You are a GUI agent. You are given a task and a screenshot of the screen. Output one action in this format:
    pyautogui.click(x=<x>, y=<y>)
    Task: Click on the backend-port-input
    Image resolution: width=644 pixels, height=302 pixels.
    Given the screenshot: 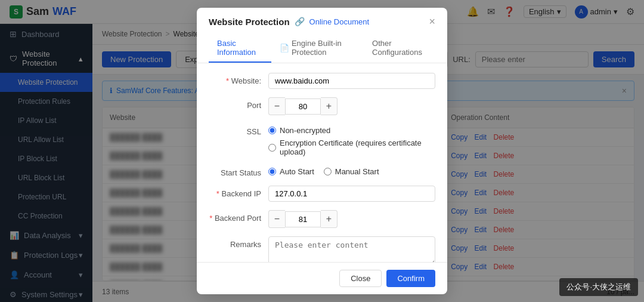 What is the action you would take?
    pyautogui.click(x=303, y=220)
    